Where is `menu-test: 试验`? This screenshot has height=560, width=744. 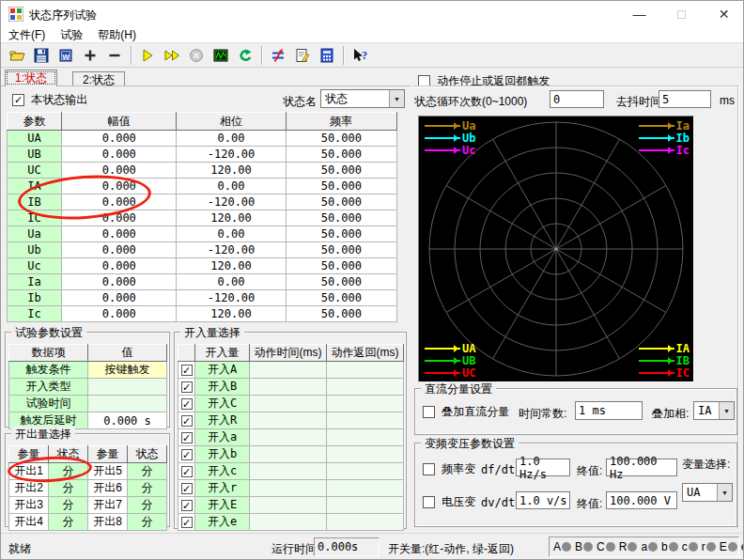
menu-test: 试验 is located at coordinates (71, 35).